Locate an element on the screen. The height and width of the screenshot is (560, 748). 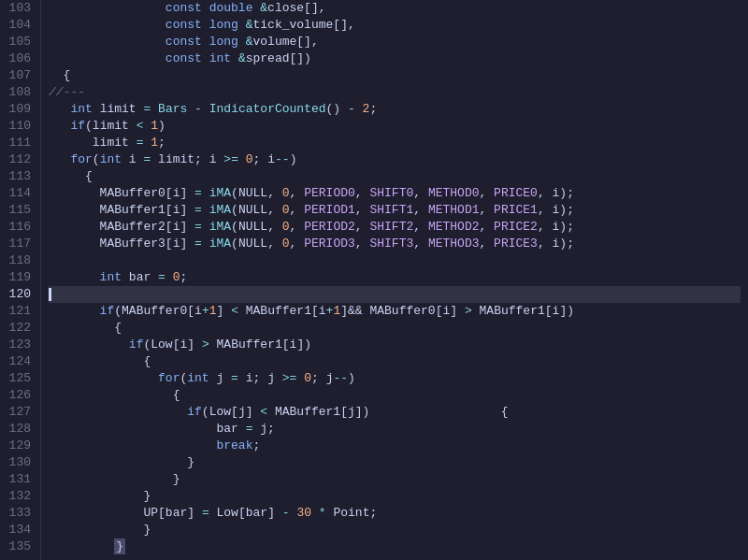
line-num-114: 114 is located at coordinates (19, 194).